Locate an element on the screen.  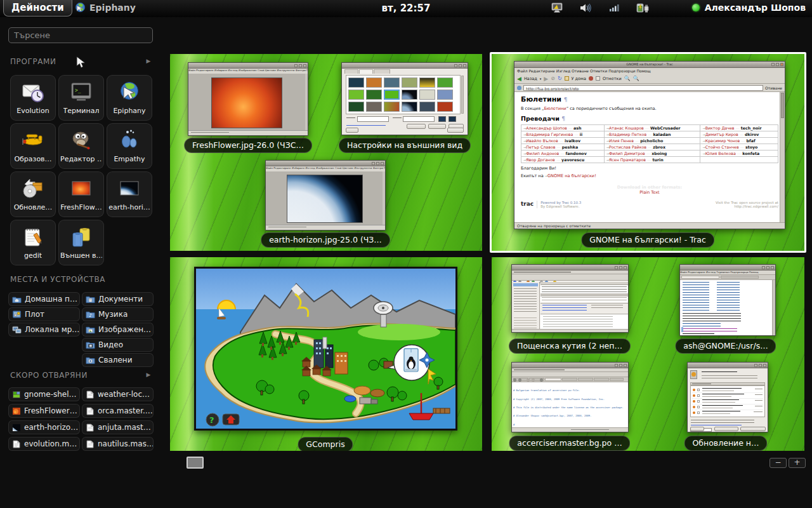
terminal-output is located at coordinates (726, 307).